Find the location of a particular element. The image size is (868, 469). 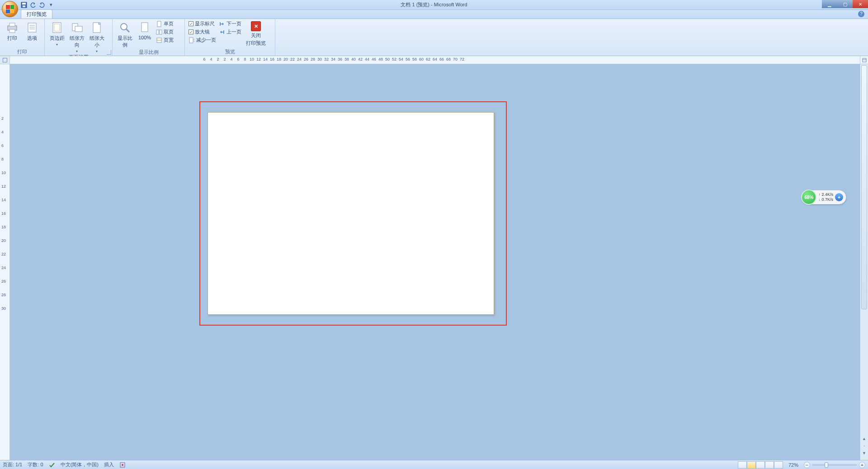

page-width-icon is located at coordinates (159, 40).